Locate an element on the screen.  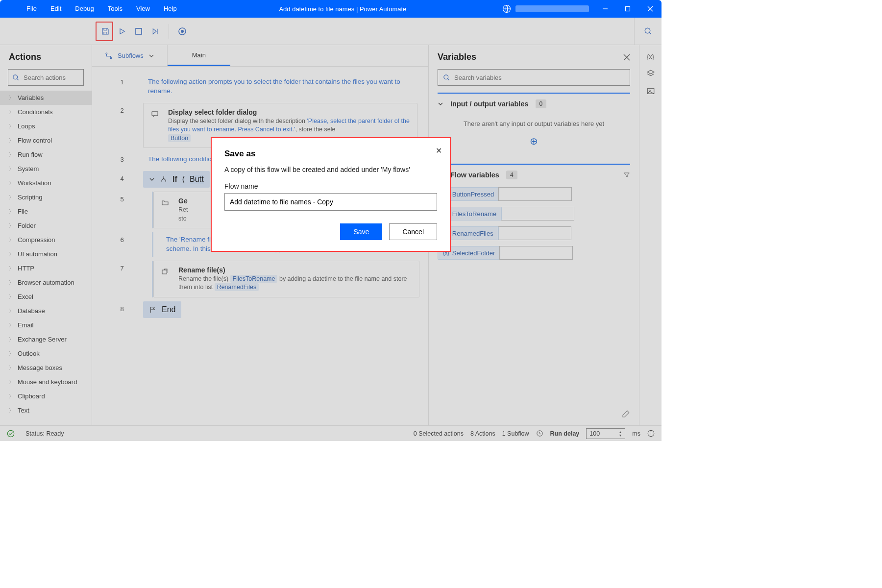
close-button is located at coordinates (650, 9).